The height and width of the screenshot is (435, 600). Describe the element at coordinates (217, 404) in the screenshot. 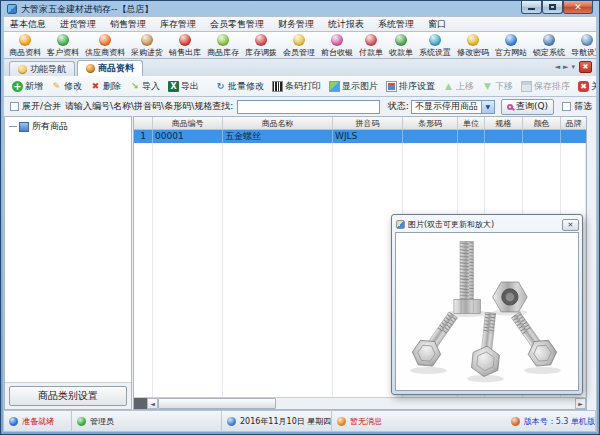

I see `scrollbar-thumb` at that location.